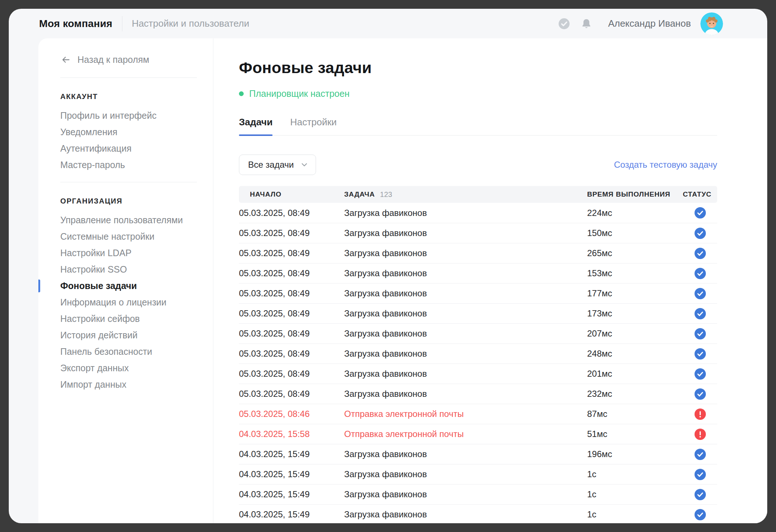 The height and width of the screenshot is (532, 776). I want to click on sync-status-icon, so click(564, 24).